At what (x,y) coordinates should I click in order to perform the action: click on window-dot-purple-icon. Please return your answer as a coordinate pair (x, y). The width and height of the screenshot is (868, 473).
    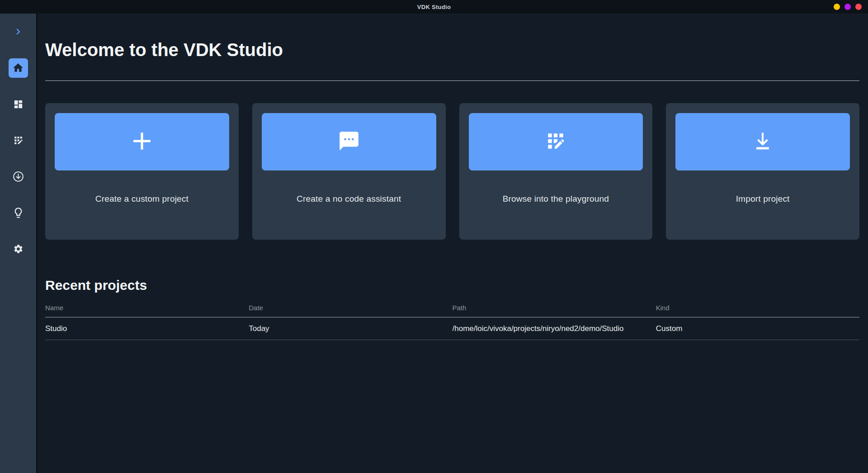
    Looking at the image, I should click on (848, 7).